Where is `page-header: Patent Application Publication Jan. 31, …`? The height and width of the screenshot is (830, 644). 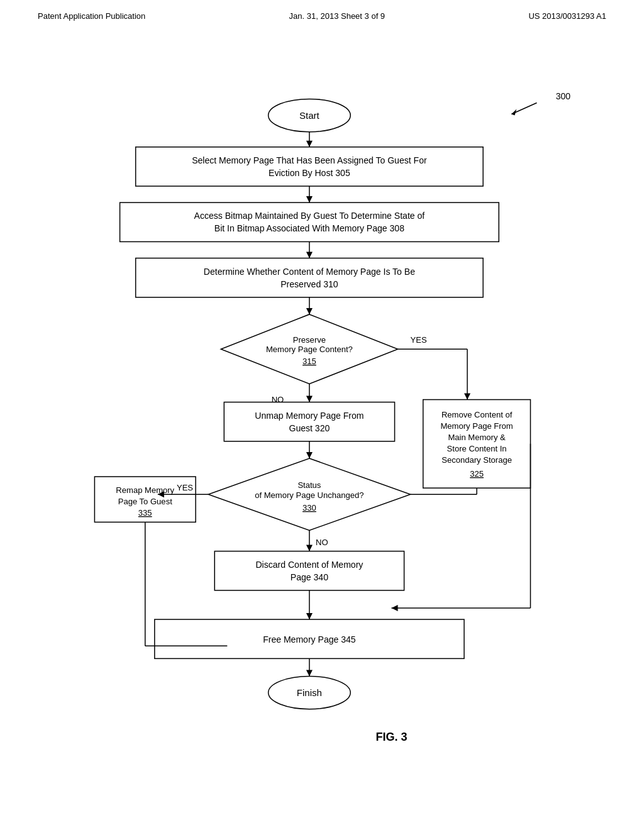 page-header: Patent Application Publication Jan. 31, … is located at coordinates (322, 14).